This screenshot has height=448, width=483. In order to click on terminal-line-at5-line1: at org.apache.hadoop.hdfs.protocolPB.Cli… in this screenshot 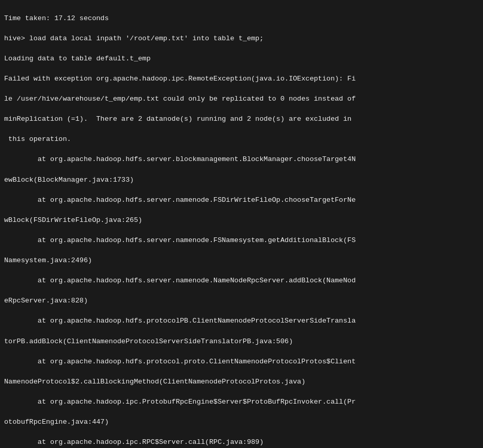, I will do `click(242, 321)`.